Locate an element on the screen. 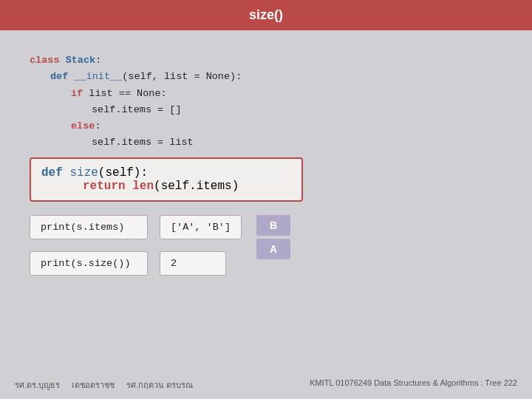 This screenshot has height=399, width=532. footer-author: เดชอดราชช is located at coordinates (93, 385).